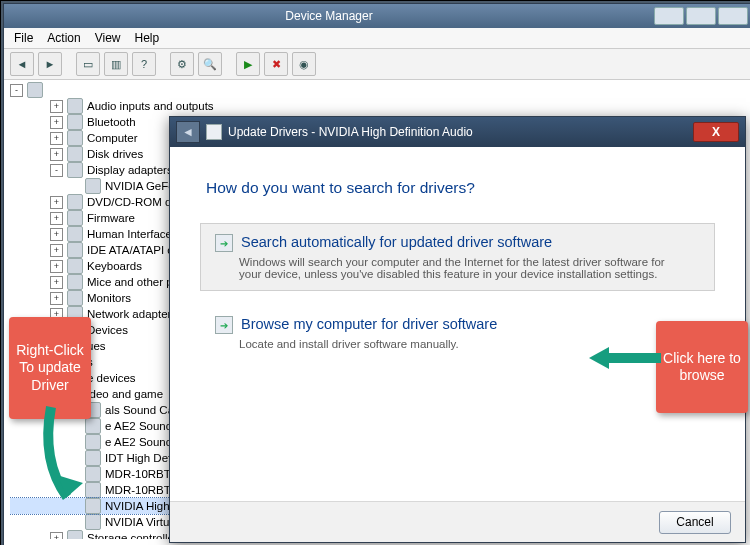 This screenshot has width=750, height=545. What do you see at coordinates (109, 298) in the screenshot?
I see `tree-item-label: Monitors` at bounding box center [109, 298].